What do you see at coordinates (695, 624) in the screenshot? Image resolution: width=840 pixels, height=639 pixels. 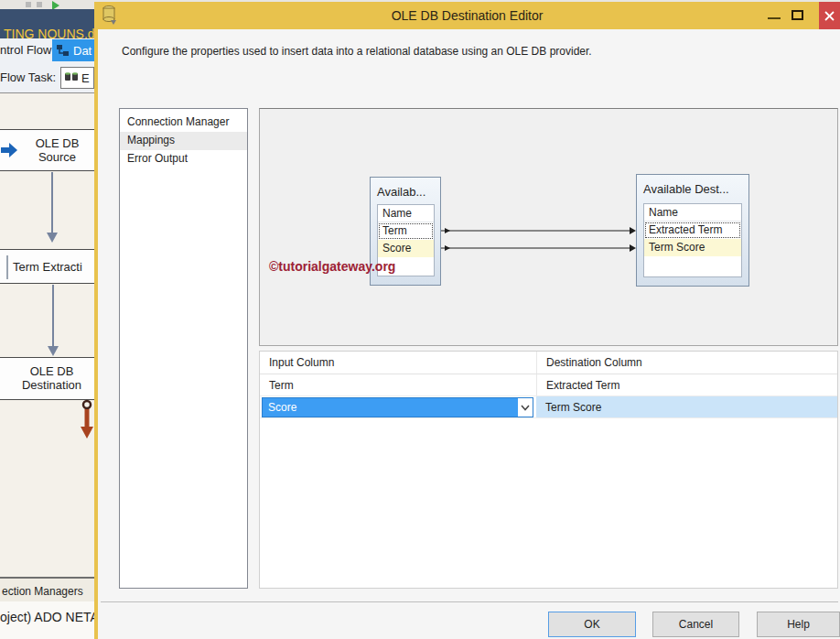 I see `cancel-button: Cancel` at bounding box center [695, 624].